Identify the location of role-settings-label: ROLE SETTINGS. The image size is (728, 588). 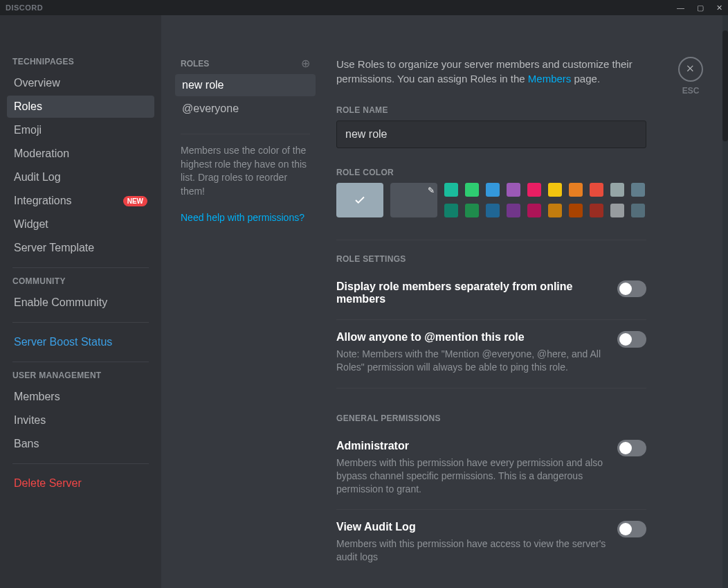
(508, 259).